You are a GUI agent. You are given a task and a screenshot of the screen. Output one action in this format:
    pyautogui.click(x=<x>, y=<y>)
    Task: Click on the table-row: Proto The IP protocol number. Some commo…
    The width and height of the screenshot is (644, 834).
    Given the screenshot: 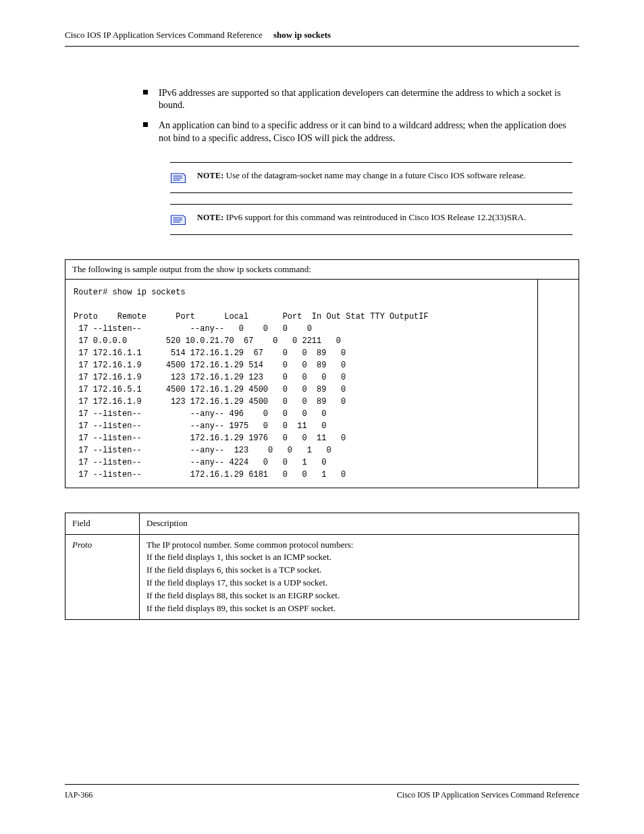 What is the action you would take?
    pyautogui.click(x=323, y=577)
    